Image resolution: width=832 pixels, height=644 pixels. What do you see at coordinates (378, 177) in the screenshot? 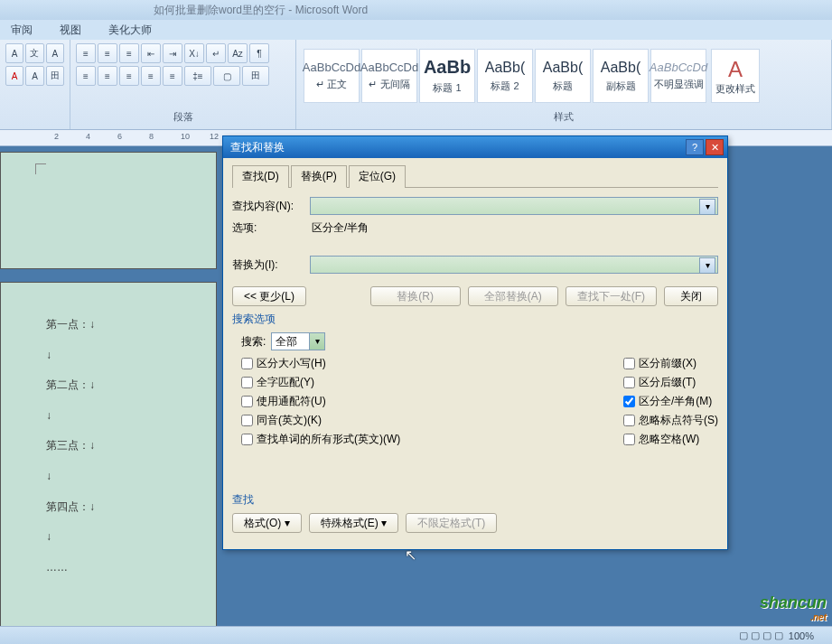
I see `tab-goto: 定位(G)` at bounding box center [378, 177].